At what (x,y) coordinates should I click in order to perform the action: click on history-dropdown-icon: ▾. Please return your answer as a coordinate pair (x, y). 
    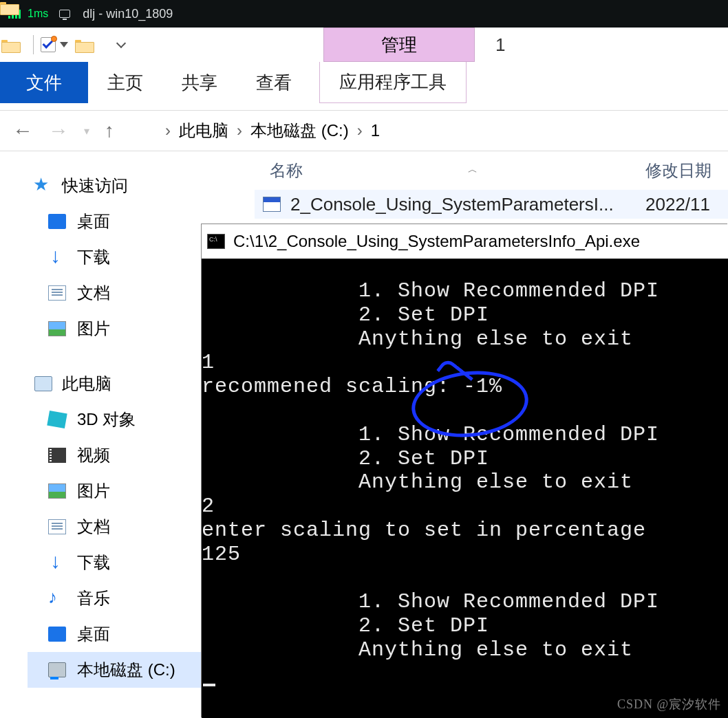
    Looking at the image, I should click on (87, 131).